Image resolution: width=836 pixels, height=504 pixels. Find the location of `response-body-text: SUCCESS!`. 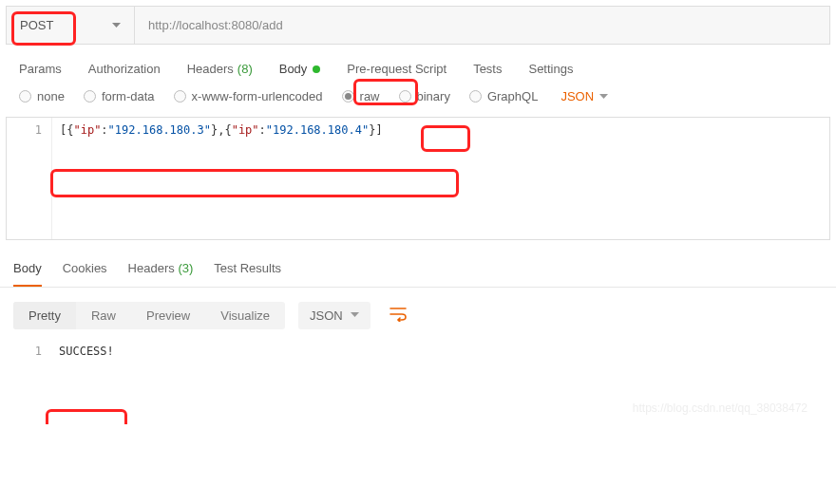

response-body-text: SUCCESS! is located at coordinates (86, 351).